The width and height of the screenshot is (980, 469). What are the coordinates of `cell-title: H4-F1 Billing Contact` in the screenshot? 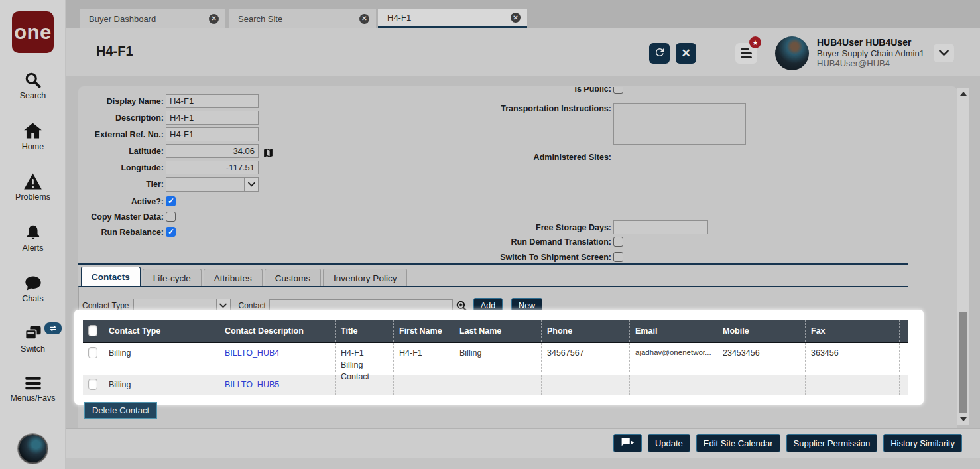 It's located at (364, 358).